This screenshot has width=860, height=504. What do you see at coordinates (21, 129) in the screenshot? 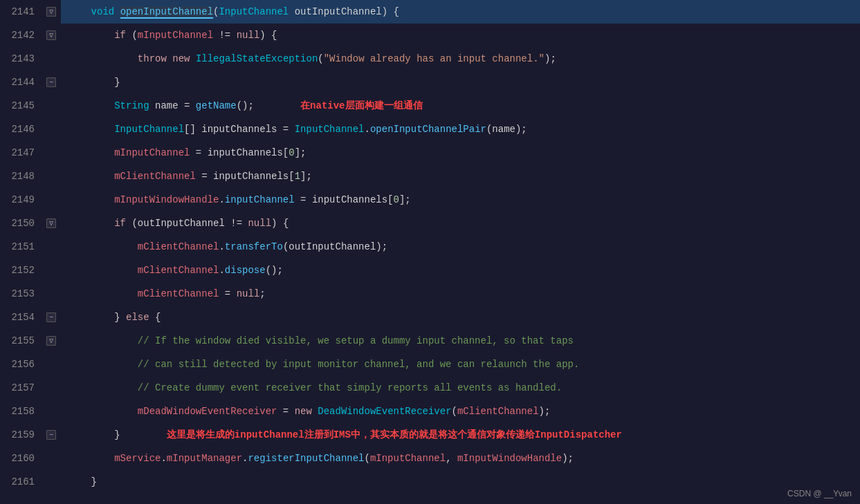
I see `line-number: 2146` at bounding box center [21, 129].